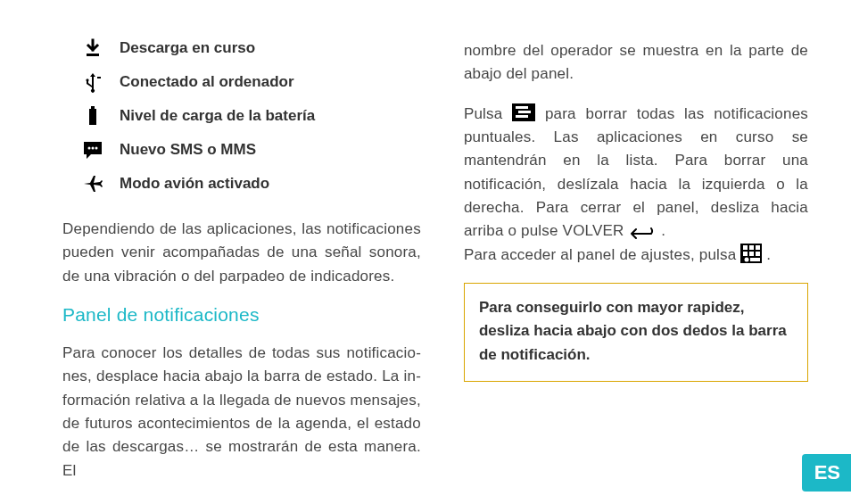  What do you see at coordinates (636, 173) in the screenshot?
I see `text-run: para borrar todas las notificaciones pun…` at bounding box center [636, 173].